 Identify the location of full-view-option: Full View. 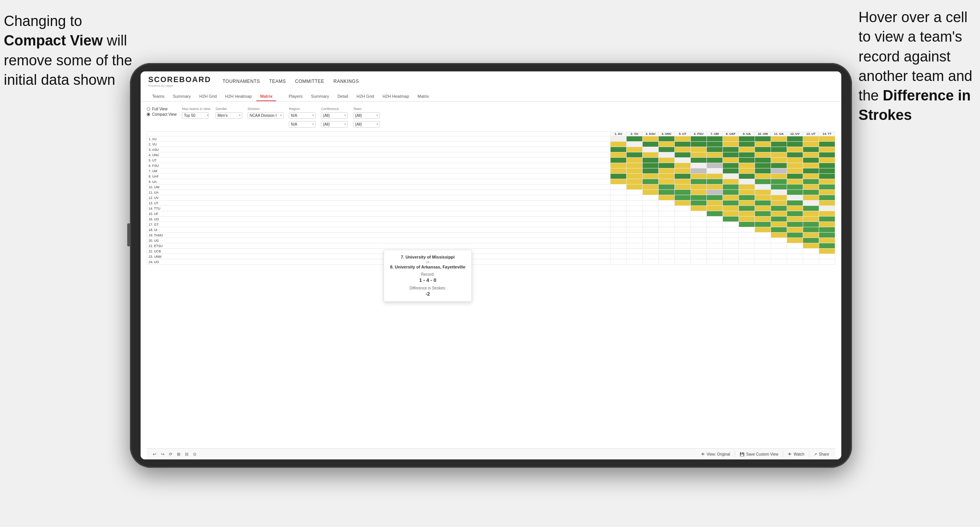
(162, 109).